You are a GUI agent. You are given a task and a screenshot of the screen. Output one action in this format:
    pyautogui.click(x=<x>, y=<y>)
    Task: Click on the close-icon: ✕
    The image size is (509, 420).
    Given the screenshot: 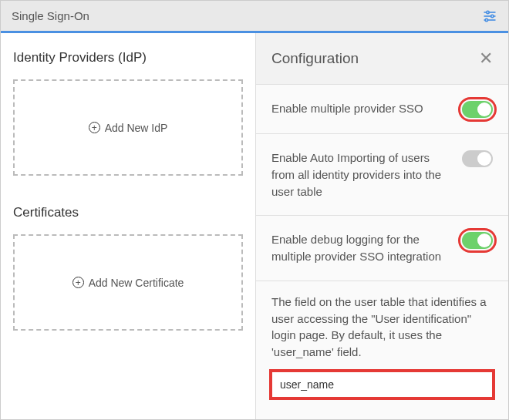 What is the action you would take?
    pyautogui.click(x=486, y=59)
    